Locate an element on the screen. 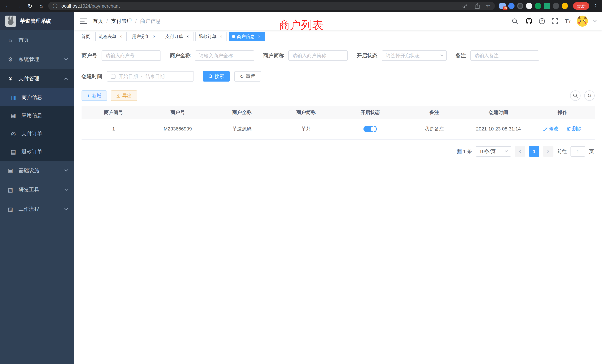 Image resolution: width=602 pixels, height=364 pixels. chevron-left-icon is located at coordinates (521, 151).